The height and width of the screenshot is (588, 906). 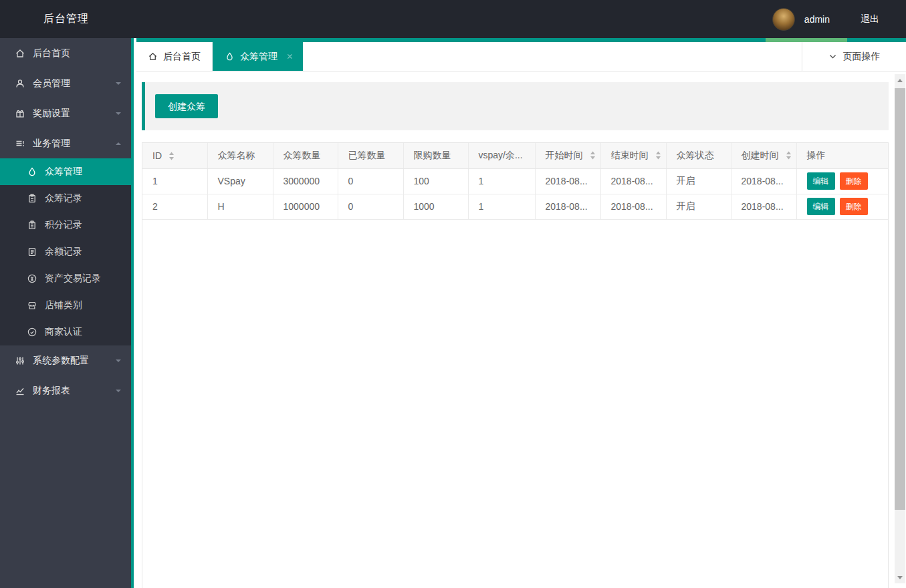 What do you see at coordinates (370, 206) in the screenshot?
I see `cell-raised: 0` at bounding box center [370, 206].